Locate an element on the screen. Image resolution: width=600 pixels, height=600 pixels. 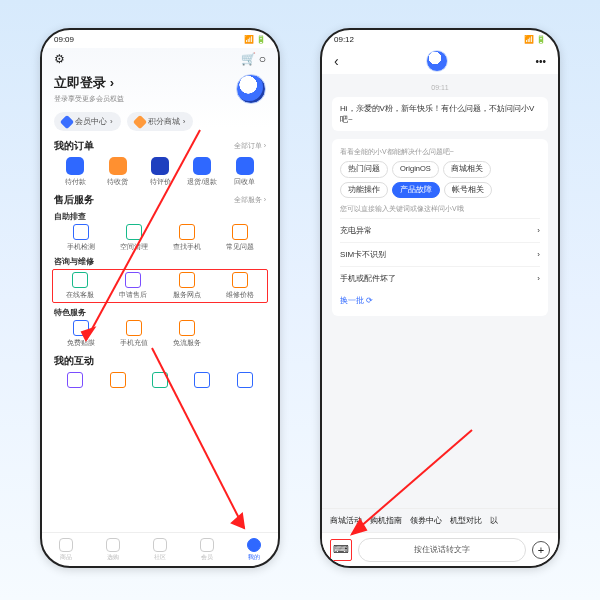
quick-chip: 以 is located at coordinates (494, 520).